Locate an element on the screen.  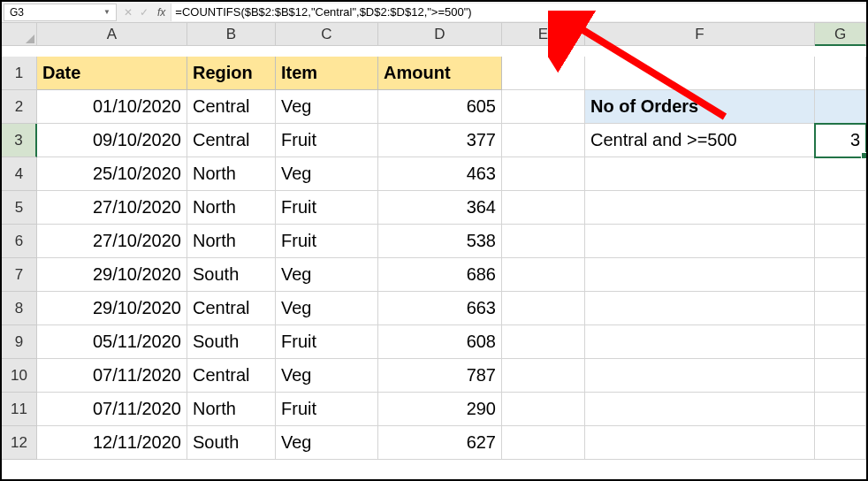
cell-A9: 05/11/2020 is located at coordinates (112, 342).